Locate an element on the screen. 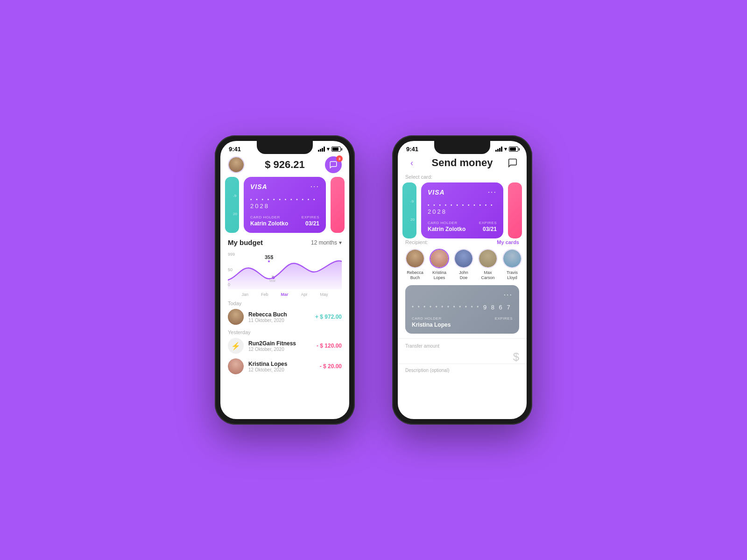 The width and height of the screenshot is (747, 560). section-yesterday: Yesterday is located at coordinates (285, 332).